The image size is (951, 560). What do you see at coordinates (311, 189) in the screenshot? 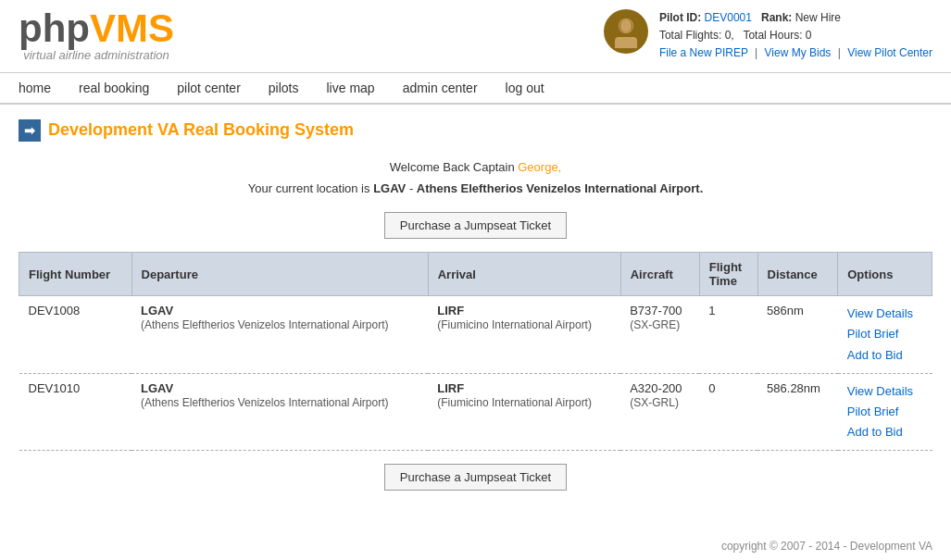
I see `location-prefix: Your current location is` at bounding box center [311, 189].